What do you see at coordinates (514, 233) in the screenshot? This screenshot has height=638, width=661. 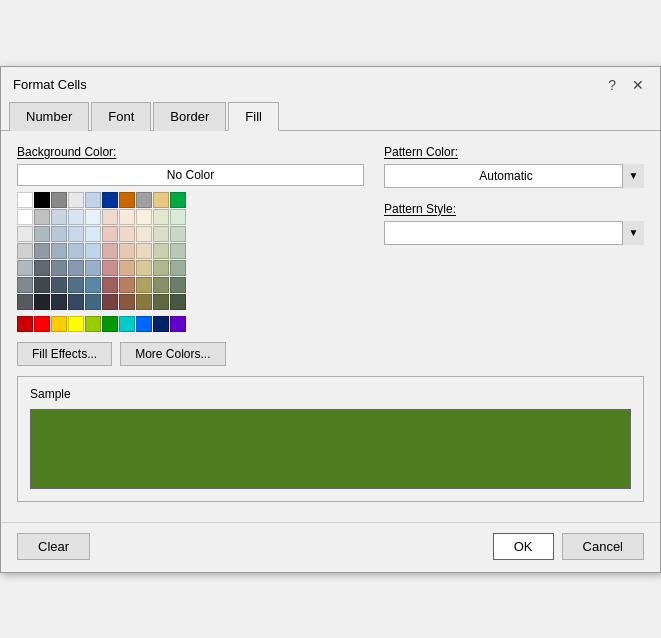 I see `pattern-style-dropdown` at bounding box center [514, 233].